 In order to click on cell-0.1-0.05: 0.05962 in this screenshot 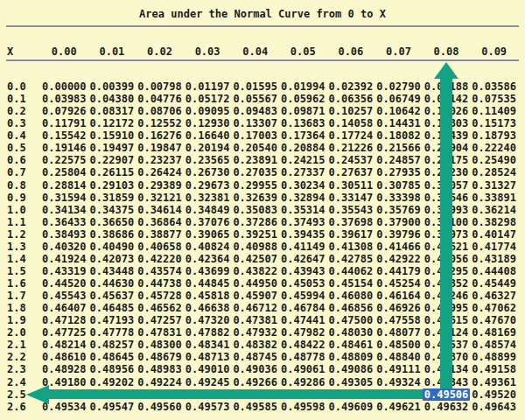, I will do `click(303, 99)`.